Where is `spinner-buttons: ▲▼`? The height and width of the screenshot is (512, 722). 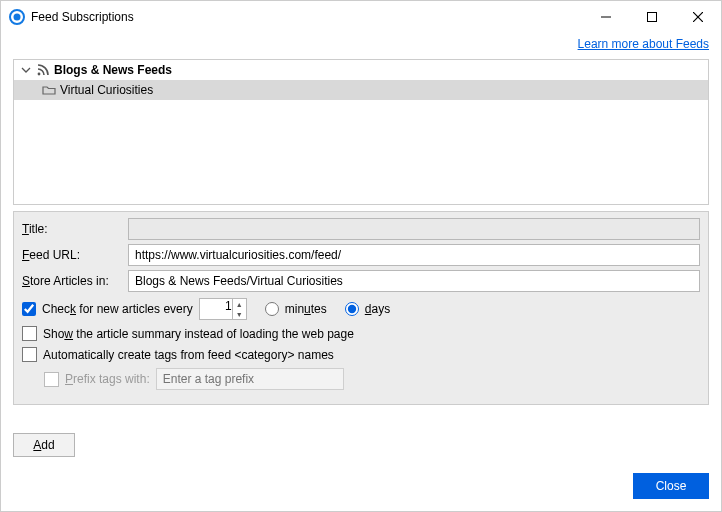
spinner-buttons: ▲▼ is located at coordinates (239, 309).